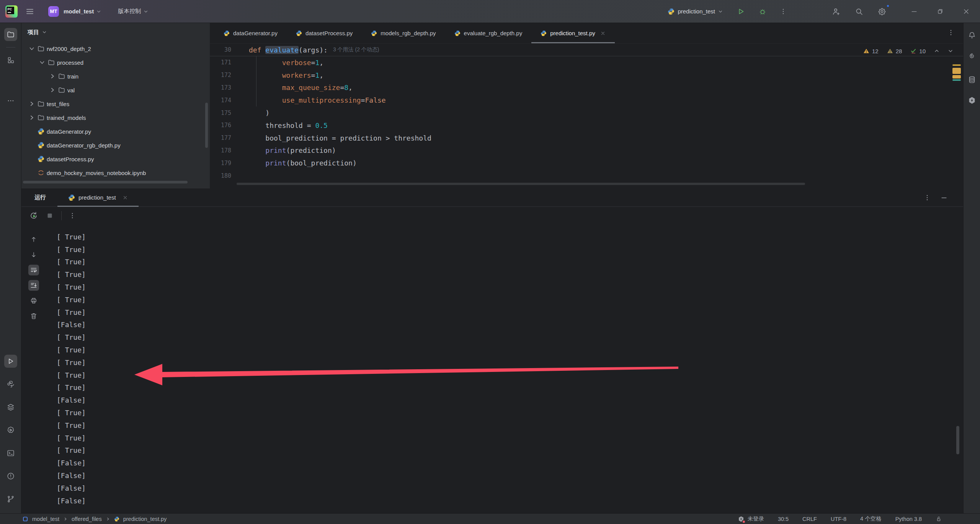 The width and height of the screenshot is (980, 524). I want to click on tree-item: rwf2000_depth_2, so click(114, 49).